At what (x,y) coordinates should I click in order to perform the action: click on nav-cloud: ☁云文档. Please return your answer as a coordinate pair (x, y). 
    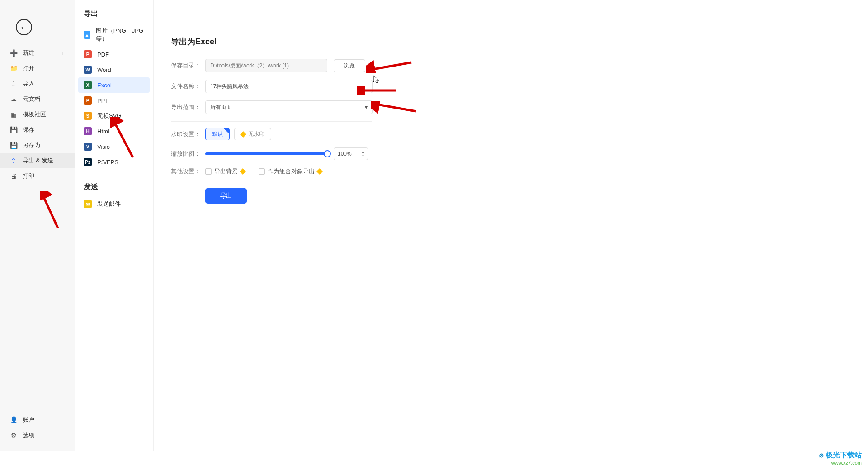
    Looking at the image, I should click on (37, 99).